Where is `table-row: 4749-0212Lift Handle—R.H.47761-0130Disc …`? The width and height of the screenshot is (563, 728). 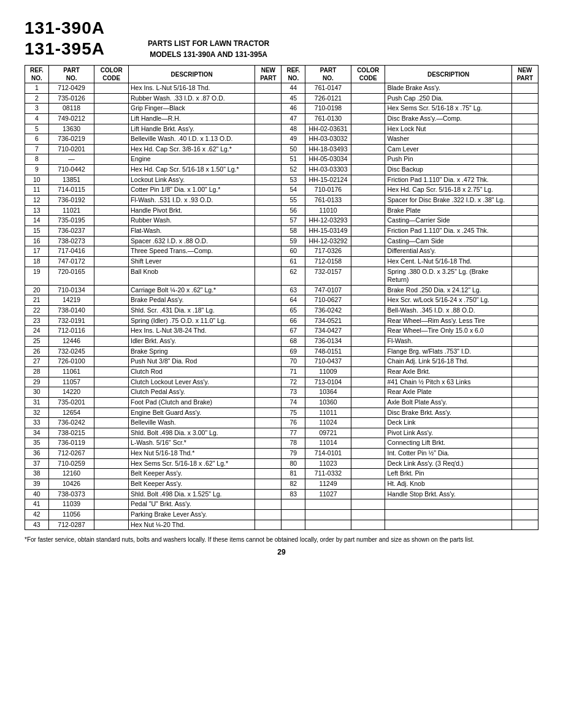
table-row: 4749-0212Lift Handle—R.H.47761-0130Disc … is located at coordinates (282, 119).